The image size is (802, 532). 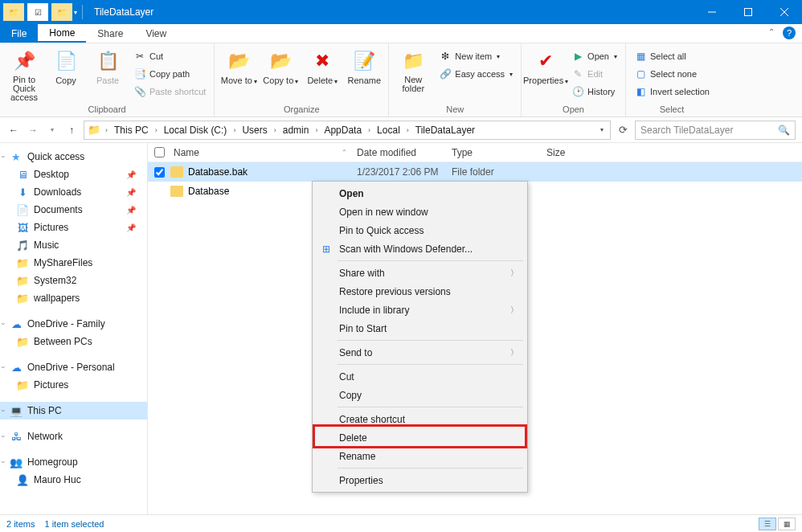 What do you see at coordinates (419, 230) in the screenshot?
I see `ctx-pin-quick-access: Pin to Quick access` at bounding box center [419, 230].